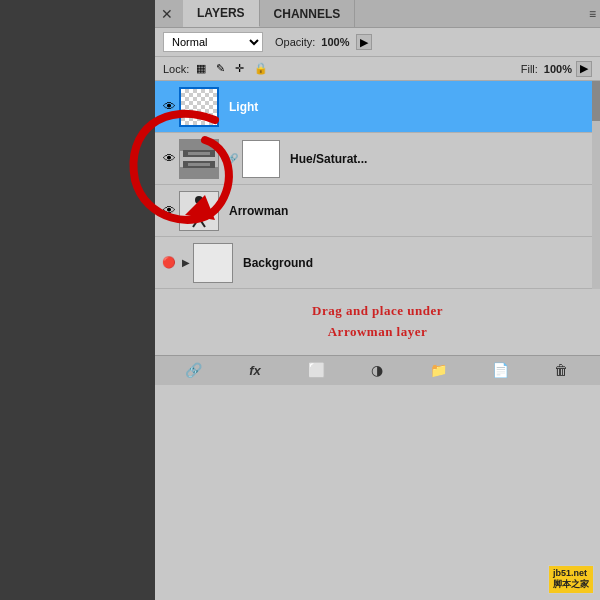  Describe the element at coordinates (201, 68) in the screenshot. I see `lock-transparent-icon: ▦` at that location.